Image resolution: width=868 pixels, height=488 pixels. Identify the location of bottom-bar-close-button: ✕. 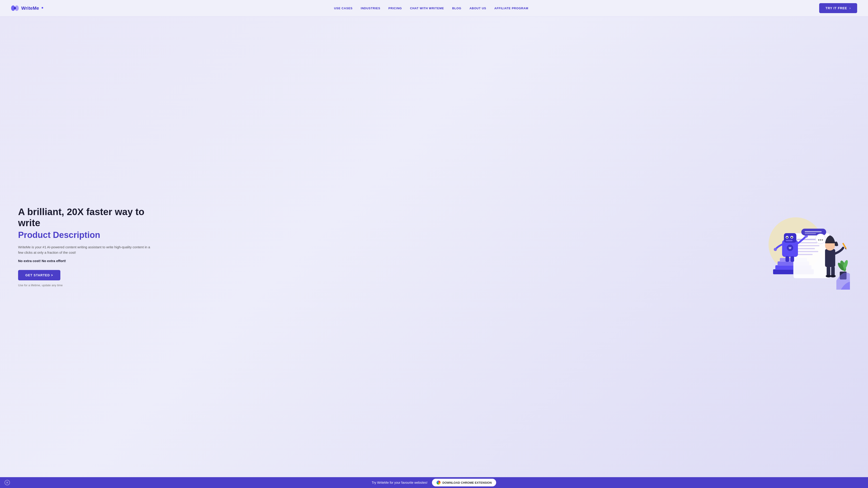
(7, 483).